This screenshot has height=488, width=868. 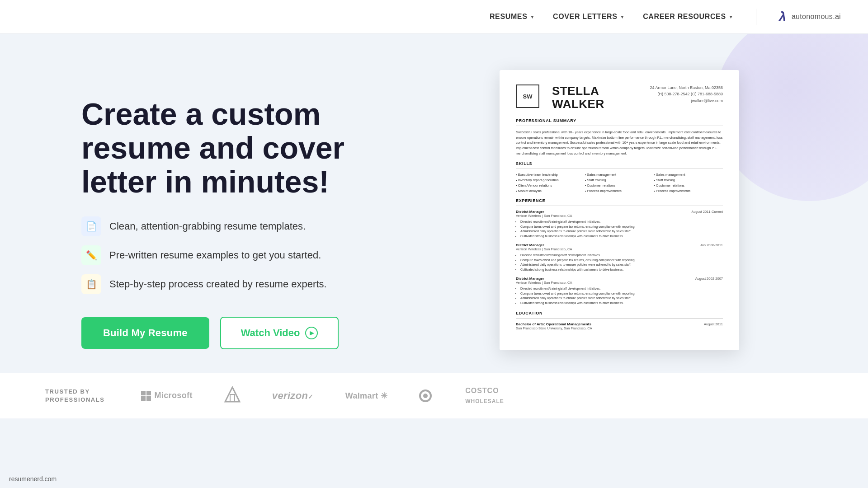 I want to click on watch-video-button: Watch Video ▶, so click(x=279, y=333).